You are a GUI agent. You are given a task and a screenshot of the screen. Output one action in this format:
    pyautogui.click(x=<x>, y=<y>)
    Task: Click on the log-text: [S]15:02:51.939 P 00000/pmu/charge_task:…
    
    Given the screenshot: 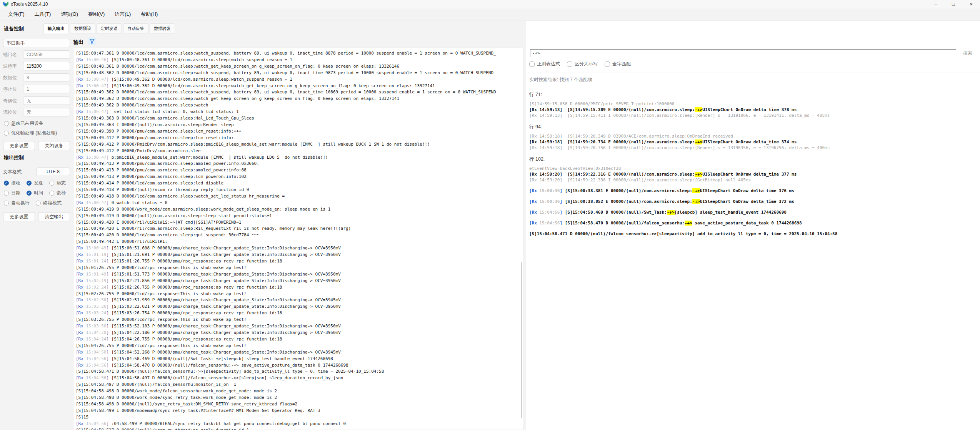 What is the action you would take?
    pyautogui.click(x=226, y=300)
    